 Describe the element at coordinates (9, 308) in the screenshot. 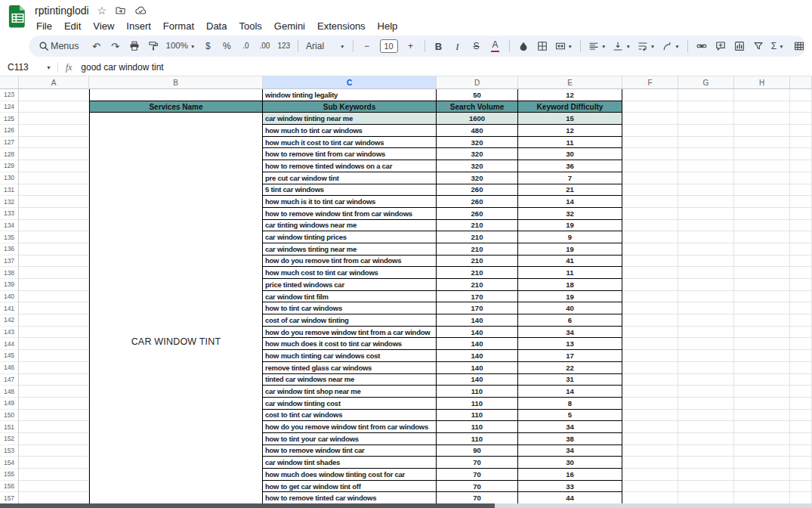

I see `row-header: 141` at that location.